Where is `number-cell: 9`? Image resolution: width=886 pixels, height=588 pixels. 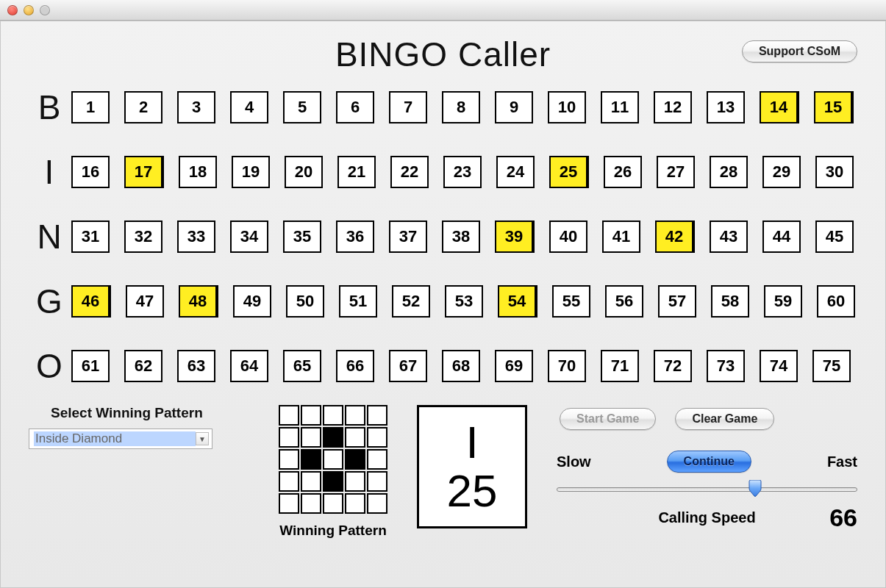 number-cell: 9 is located at coordinates (514, 107).